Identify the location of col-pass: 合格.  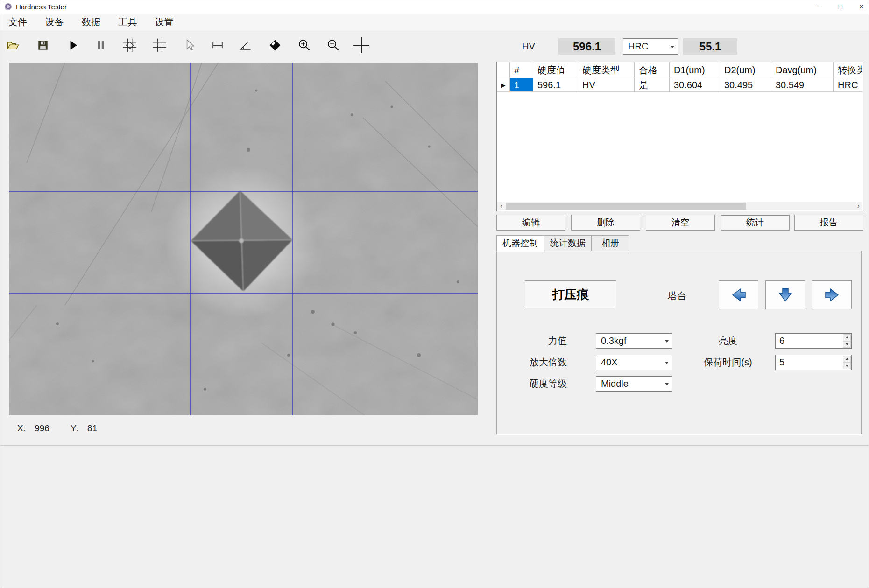
(652, 70).